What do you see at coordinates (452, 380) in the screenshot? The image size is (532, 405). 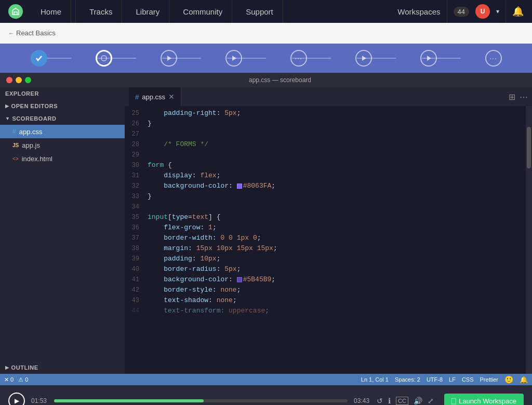 I see `status-line-ending: LF` at bounding box center [452, 380].